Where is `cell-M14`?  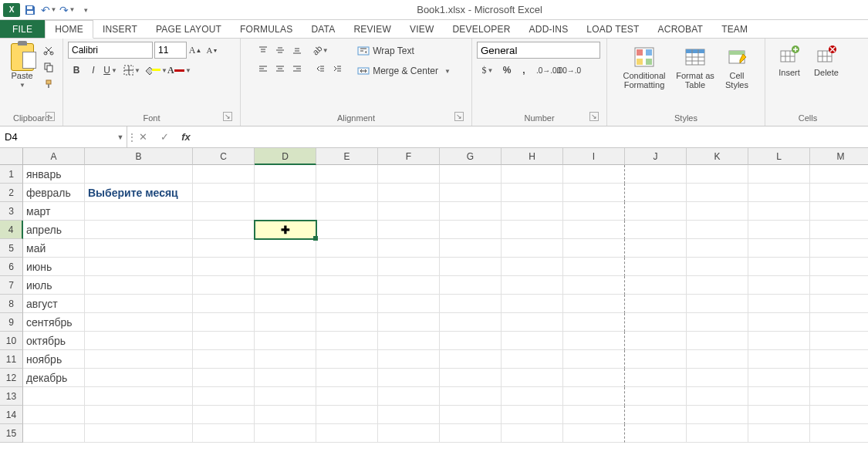 cell-M14 is located at coordinates (839, 415).